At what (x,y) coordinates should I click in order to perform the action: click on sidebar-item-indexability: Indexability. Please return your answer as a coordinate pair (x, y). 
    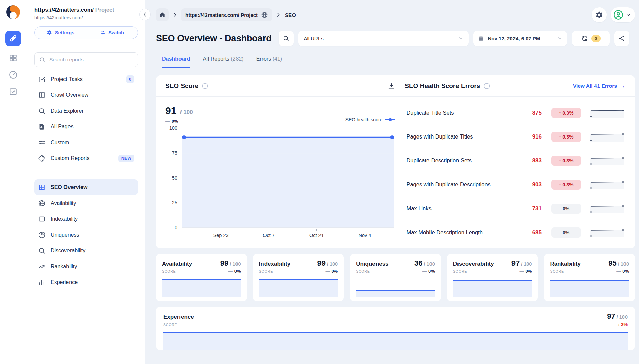
    Looking at the image, I should click on (86, 219).